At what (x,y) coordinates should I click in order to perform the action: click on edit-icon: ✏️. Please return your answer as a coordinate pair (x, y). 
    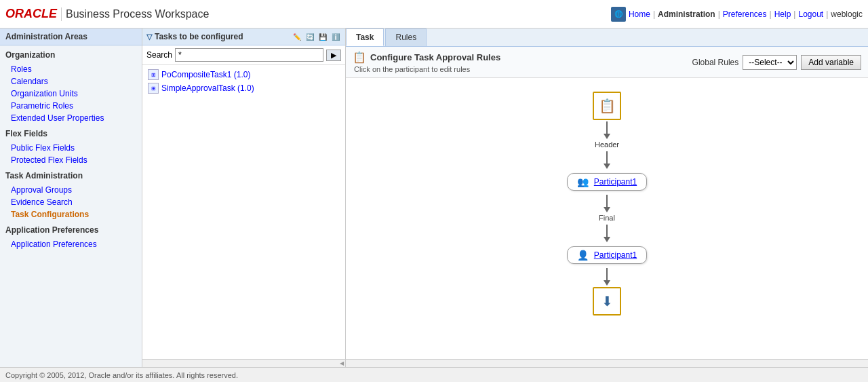
    Looking at the image, I should click on (297, 37).